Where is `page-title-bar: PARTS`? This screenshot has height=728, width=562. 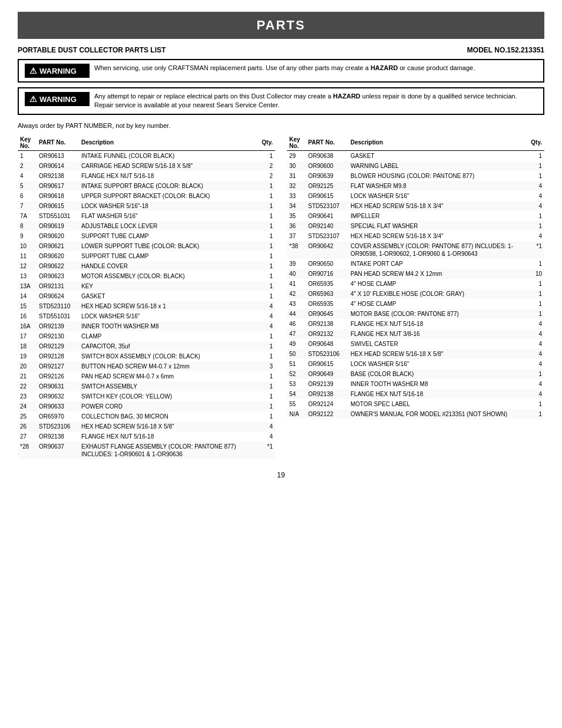 page-title-bar: PARTS is located at coordinates (281, 25).